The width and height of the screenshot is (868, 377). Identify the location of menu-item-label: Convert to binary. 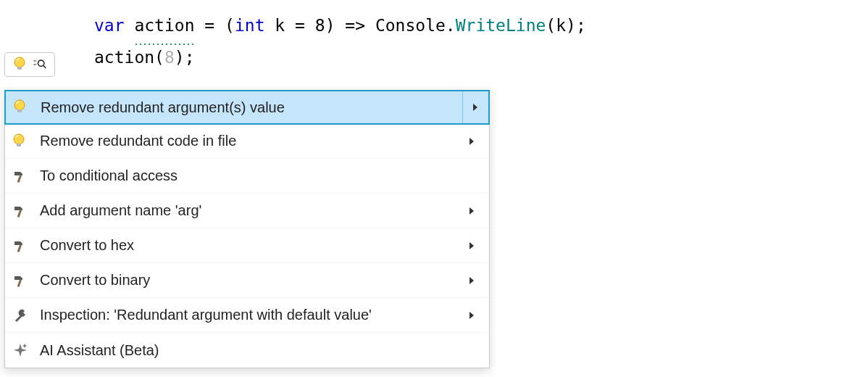
(251, 280).